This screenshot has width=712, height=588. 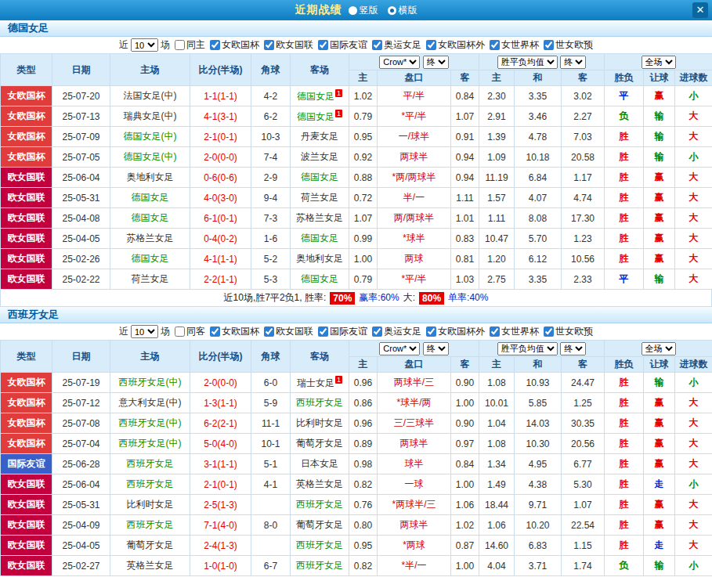 What do you see at coordinates (363, 383) in the screenshot?
I see `asian-home-odds: 0.96` at bounding box center [363, 383].